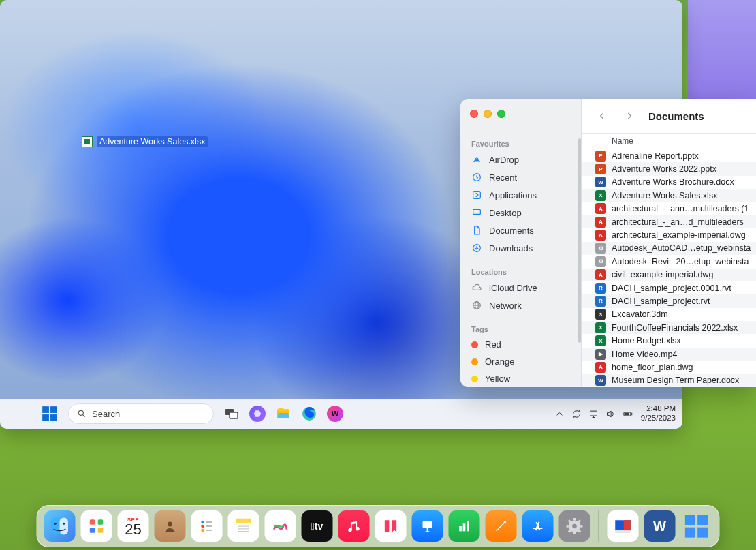 This screenshot has width=756, height=550. What do you see at coordinates (82, 414) in the screenshot?
I see `search-icon` at bounding box center [82, 414].